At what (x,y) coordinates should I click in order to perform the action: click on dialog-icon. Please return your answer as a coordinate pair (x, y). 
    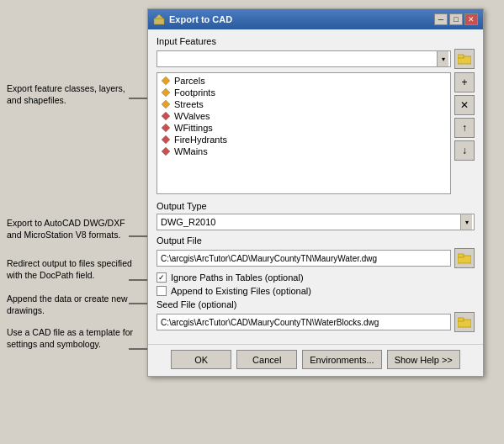
    Looking at the image, I should click on (159, 19).